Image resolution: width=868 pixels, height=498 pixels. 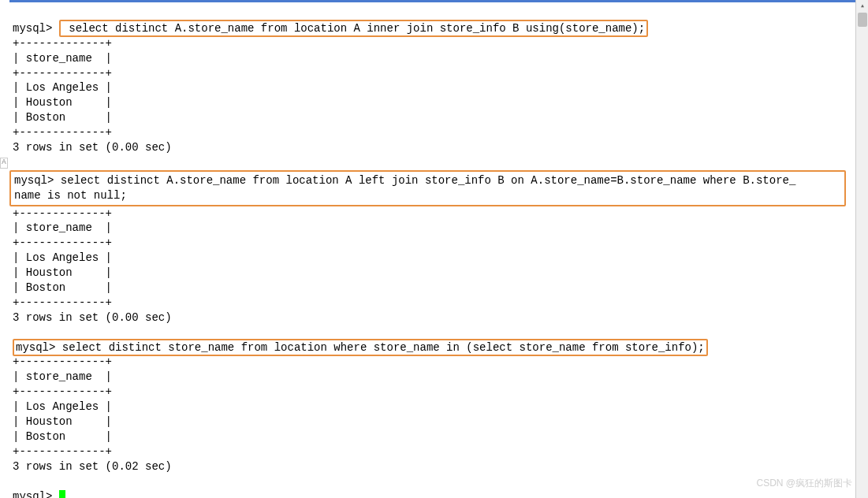 I want to click on query-3-highlight: mysql> select distinct store_name from l…, so click(x=360, y=347).